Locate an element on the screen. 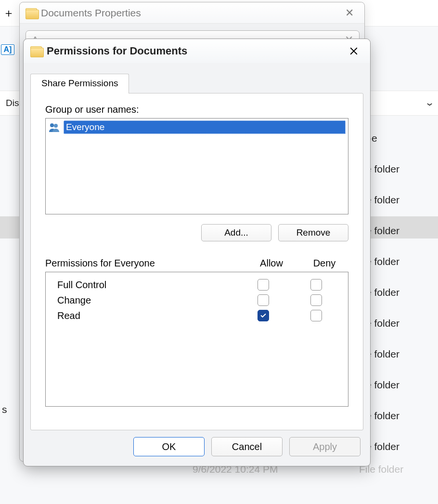  perm-row-read: Read is located at coordinates (197, 316).